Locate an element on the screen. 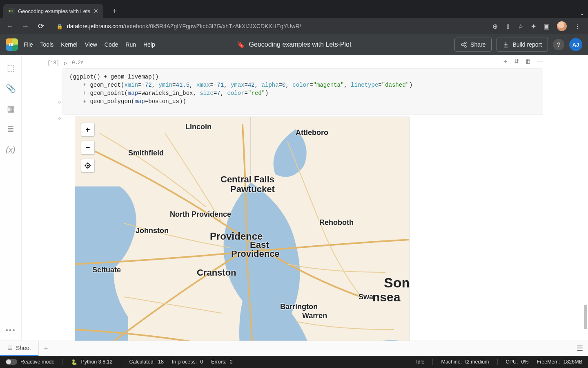  map-label-pawtucket: Pawtucket is located at coordinates (252, 189).